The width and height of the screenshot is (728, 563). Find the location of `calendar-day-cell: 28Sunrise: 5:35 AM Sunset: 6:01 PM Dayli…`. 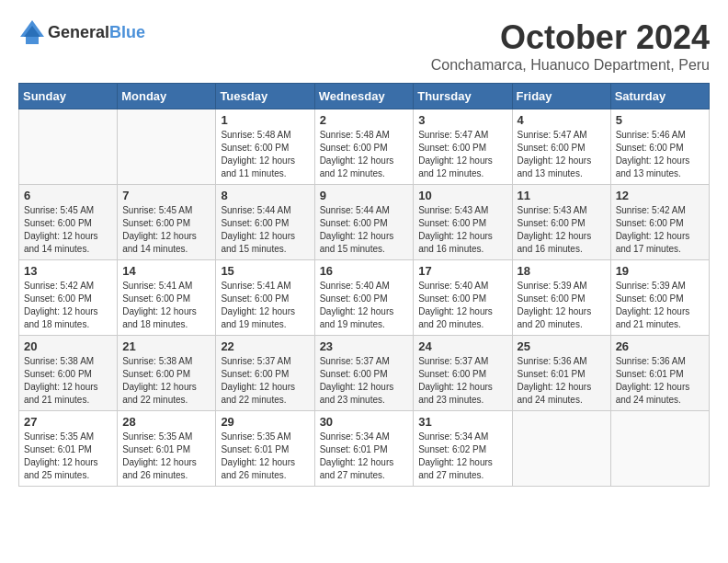

calendar-day-cell: 28Sunrise: 5:35 AM Sunset: 6:01 PM Dayli… is located at coordinates (167, 449).